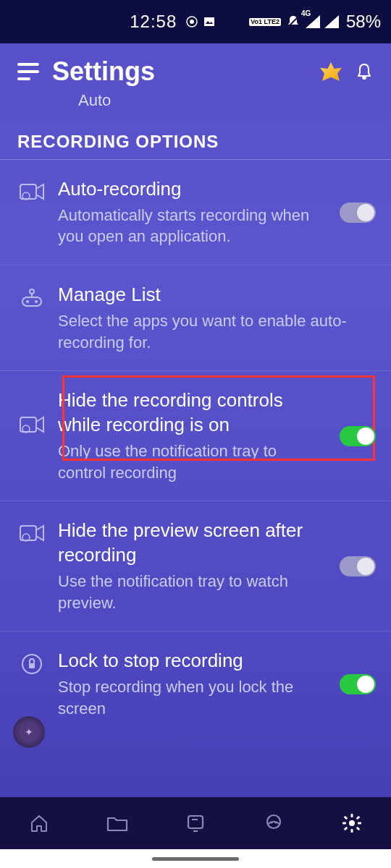 Image resolution: width=391 pixels, height=868 pixels. Describe the element at coordinates (192, 592) in the screenshot. I see `item-desc: Use the notification tray to watch previ…` at that location.